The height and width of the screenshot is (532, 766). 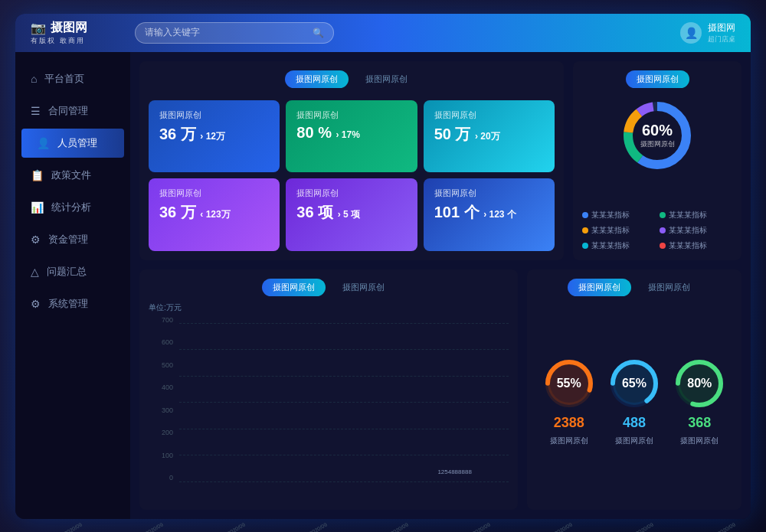 I want to click on legend-label-4: 某某某指标, so click(x=611, y=246).